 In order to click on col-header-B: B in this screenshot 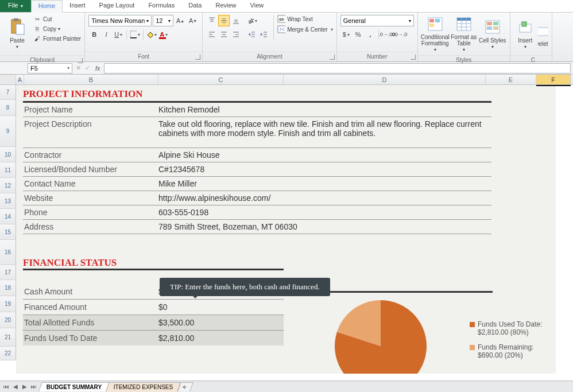, I will do `click(91, 79)`.